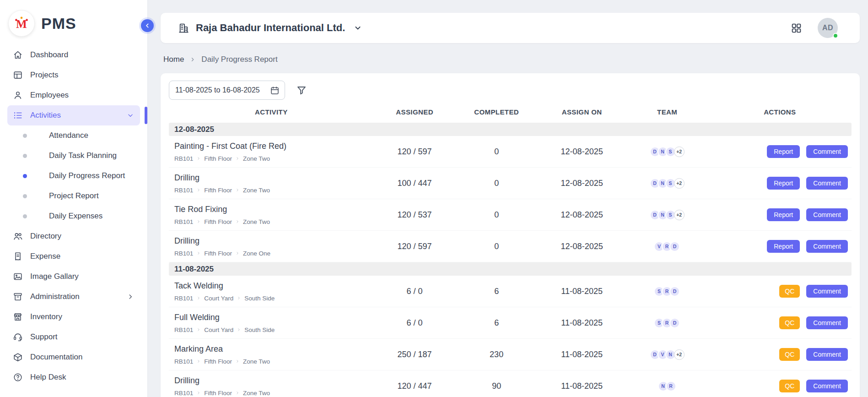  What do you see at coordinates (174, 60) in the screenshot?
I see `breadcrumb-home: Home` at bounding box center [174, 60].